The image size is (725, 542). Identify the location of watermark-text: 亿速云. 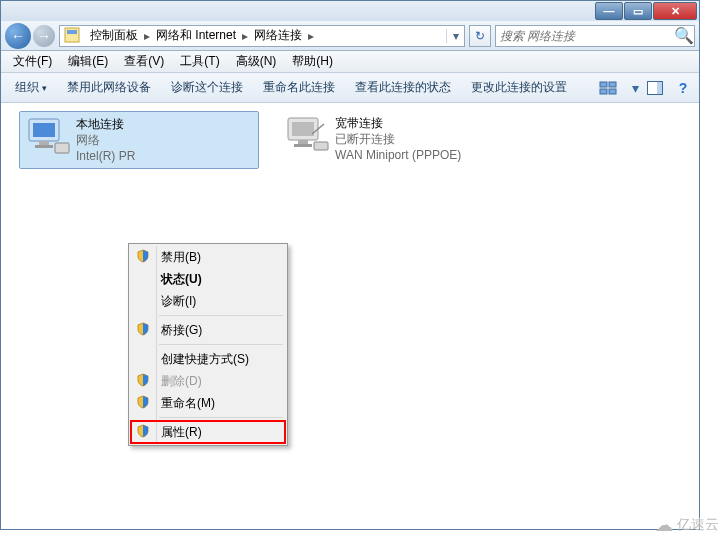
(698, 525).